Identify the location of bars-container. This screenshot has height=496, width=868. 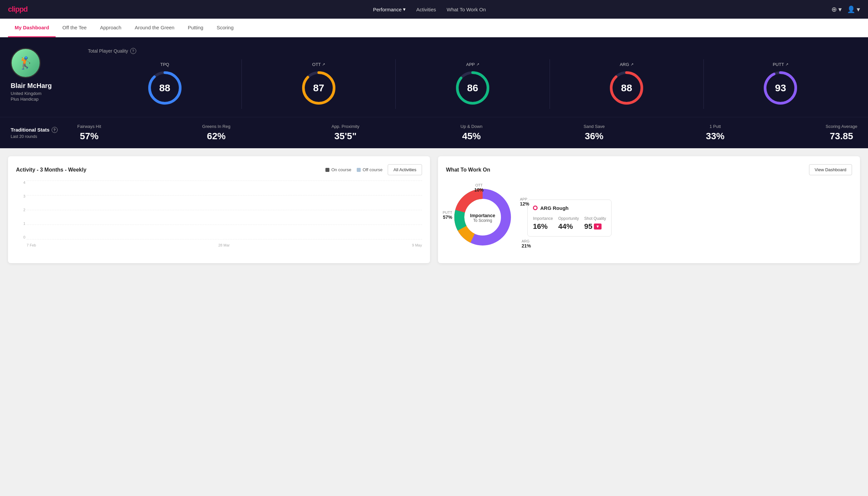
(224, 210).